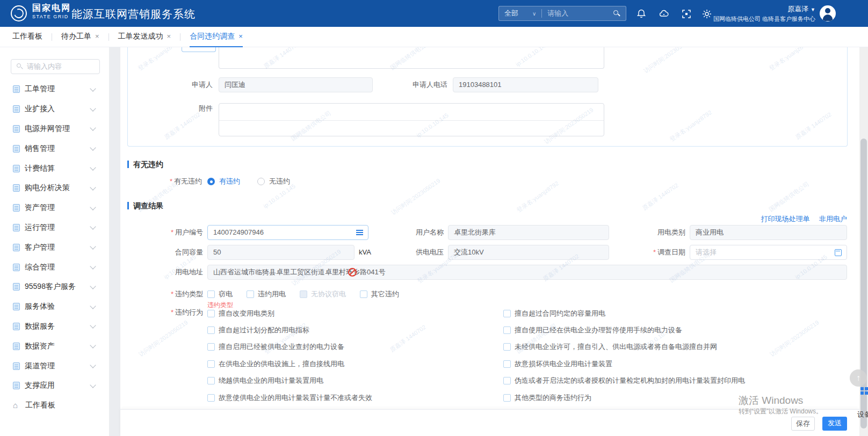  I want to click on breach-radio-group: 有违约无违约, so click(257, 181).